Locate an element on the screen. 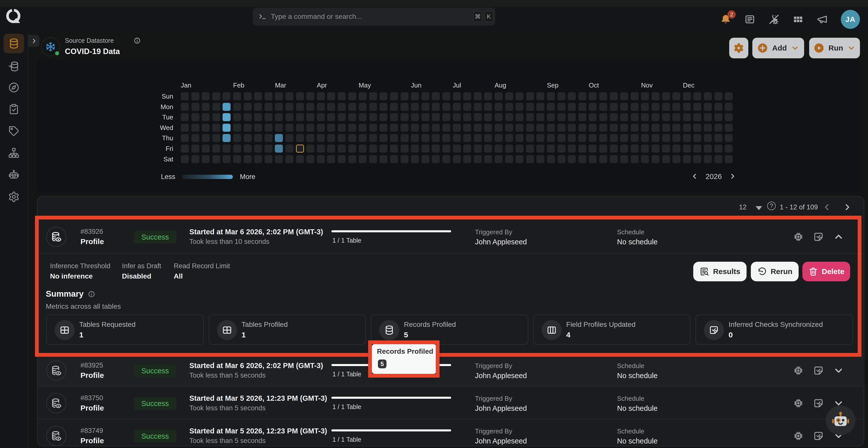  apps-grid-button is located at coordinates (798, 20).